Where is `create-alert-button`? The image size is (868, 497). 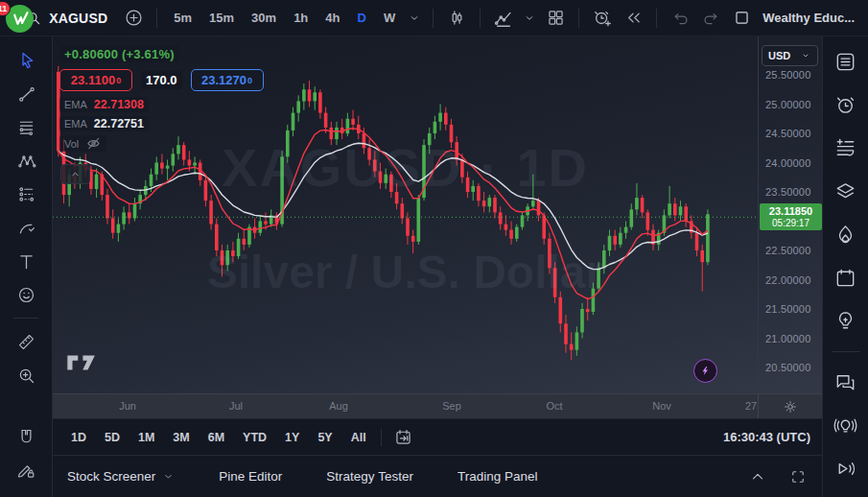 create-alert-button is located at coordinates (602, 18).